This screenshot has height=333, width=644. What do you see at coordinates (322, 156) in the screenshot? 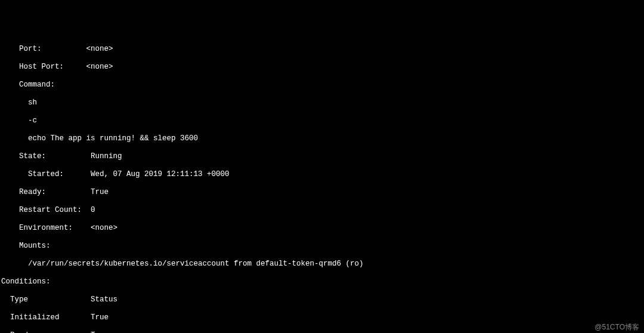
I see `line-state: State: Running` at bounding box center [322, 156].